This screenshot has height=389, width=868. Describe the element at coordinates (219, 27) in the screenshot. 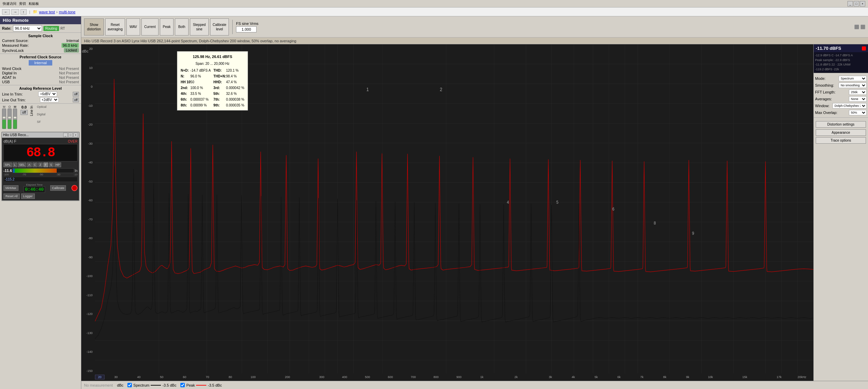

I see `calibrate-level-button: Calibratelevel` at that location.